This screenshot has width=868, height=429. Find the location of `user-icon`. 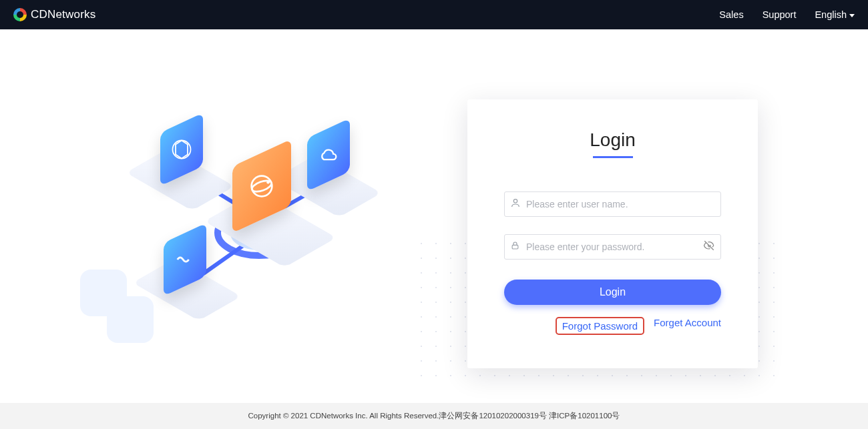

user-icon is located at coordinates (515, 204).